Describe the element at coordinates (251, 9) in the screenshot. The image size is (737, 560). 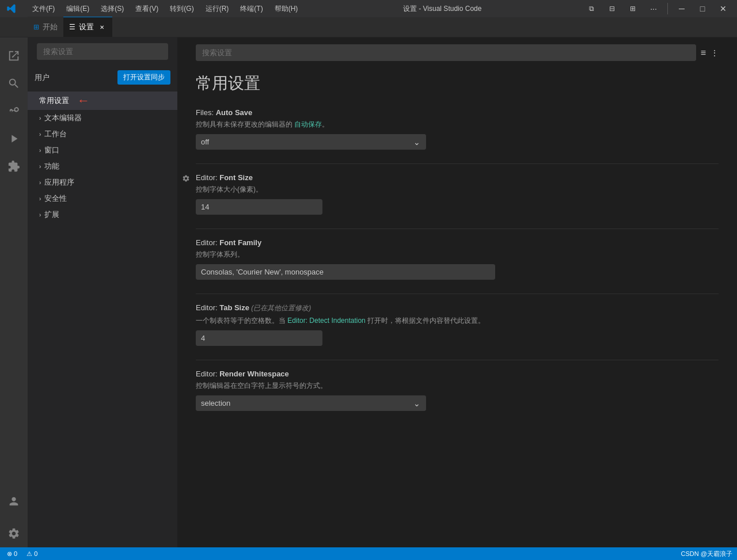
I see `menu-terminal: 终端(T)` at that location.